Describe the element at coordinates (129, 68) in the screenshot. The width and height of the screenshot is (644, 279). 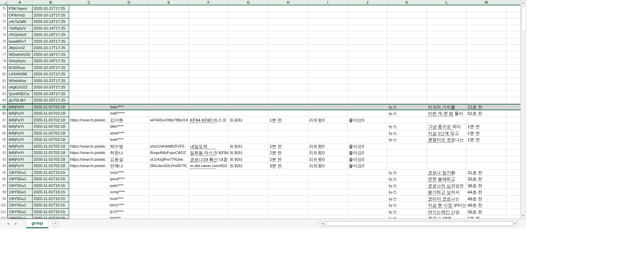
I see `cell-D79` at that location.